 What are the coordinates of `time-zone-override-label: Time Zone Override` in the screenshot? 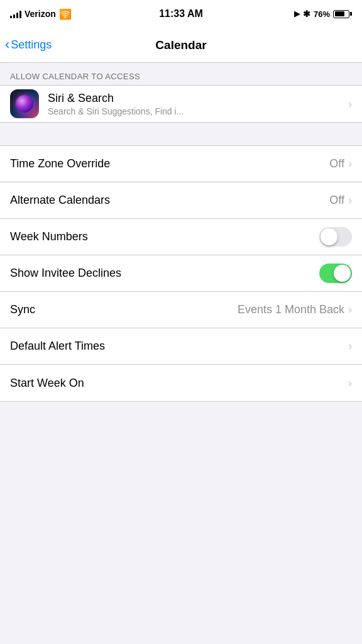 It's located at (170, 164).